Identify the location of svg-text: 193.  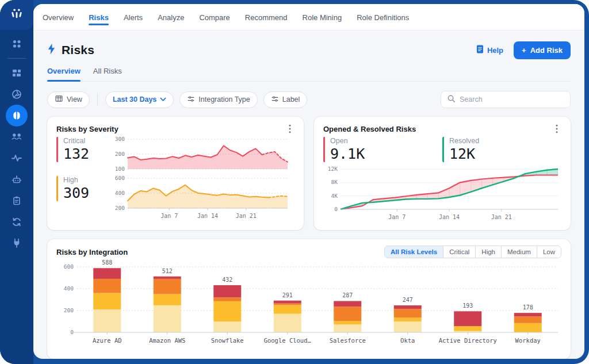
(468, 306).